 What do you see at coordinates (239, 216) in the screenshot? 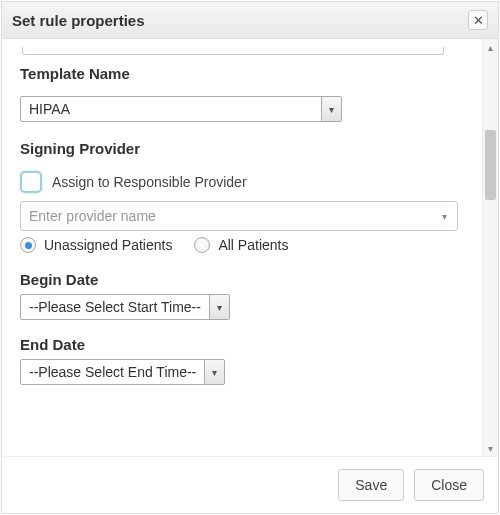
I see `provider-name-input: Enter provider name ▾` at bounding box center [239, 216].